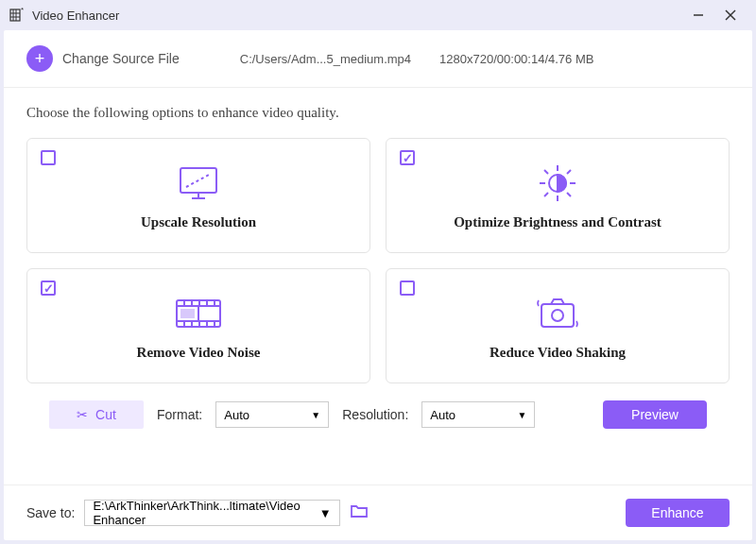 This screenshot has height=544, width=756. Describe the element at coordinates (206, 513) in the screenshot. I see `save-path-value: E:\ArkThinker\ArkThink...ltimate\Video E…` at that location.